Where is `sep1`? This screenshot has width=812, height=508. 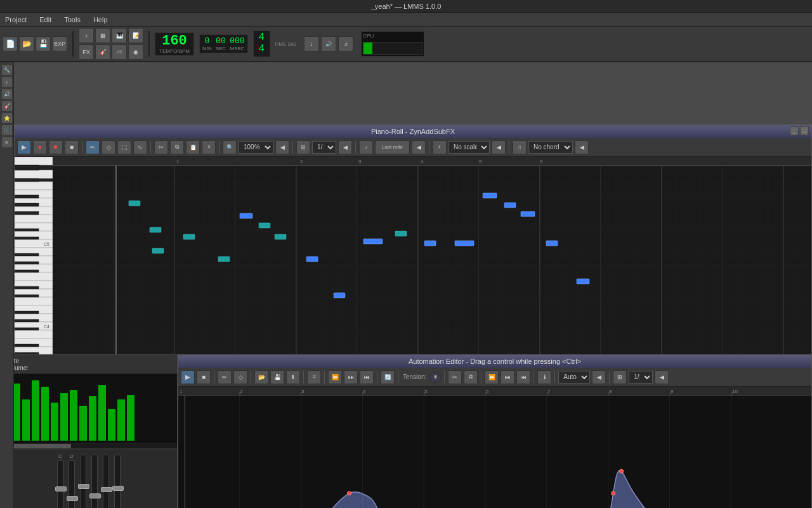
sep1 is located at coordinates (82, 147).